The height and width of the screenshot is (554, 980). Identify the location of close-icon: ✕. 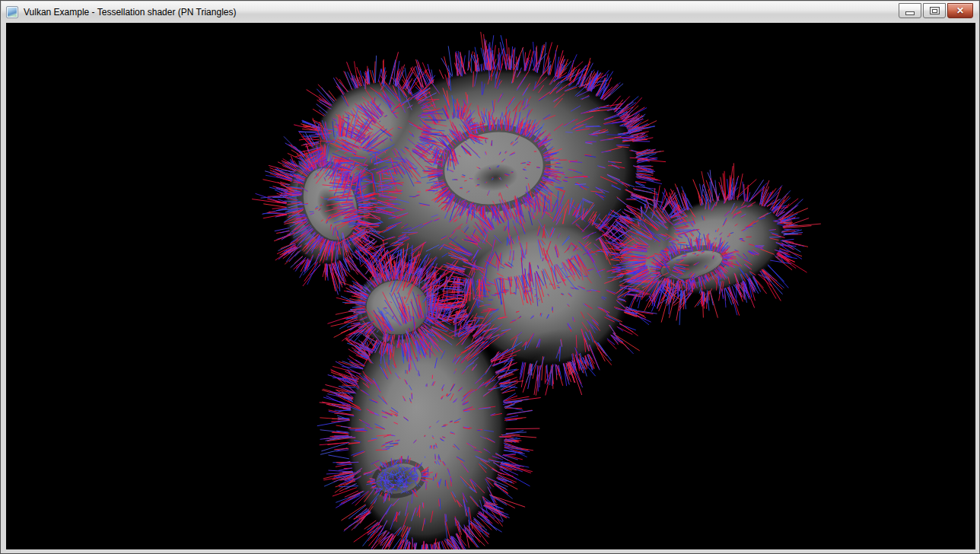
(960, 11).